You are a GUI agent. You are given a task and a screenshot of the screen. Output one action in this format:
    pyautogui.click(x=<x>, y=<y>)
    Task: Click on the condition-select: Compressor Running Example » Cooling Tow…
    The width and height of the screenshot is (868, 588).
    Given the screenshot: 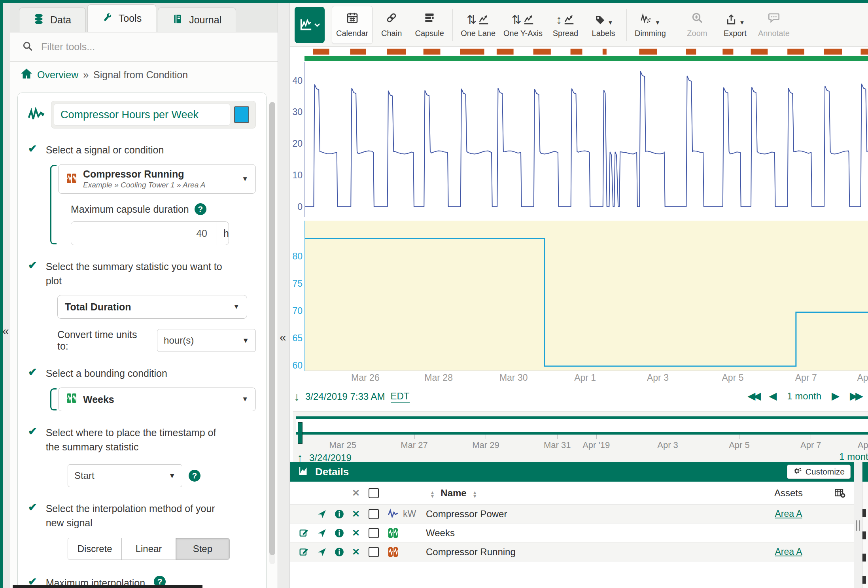 What is the action you would take?
    pyautogui.click(x=157, y=179)
    